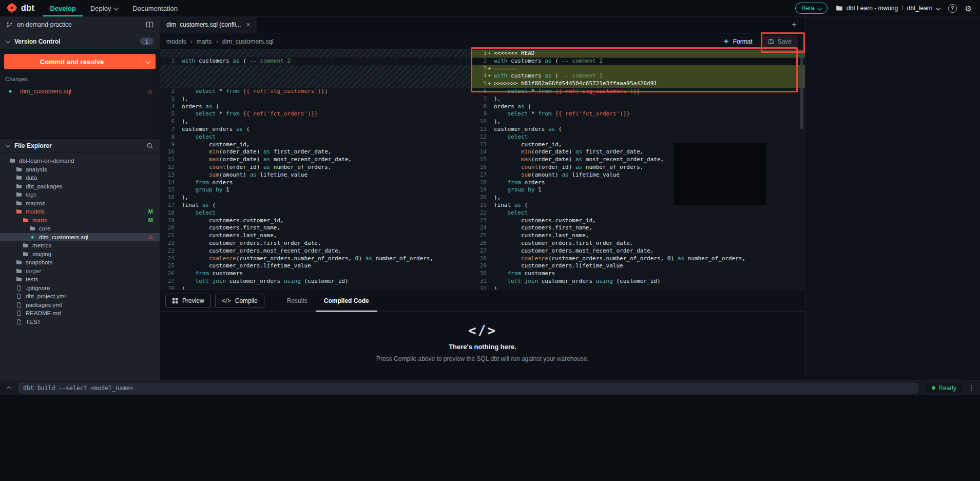  I want to click on gear-icon: ⚙, so click(968, 8).